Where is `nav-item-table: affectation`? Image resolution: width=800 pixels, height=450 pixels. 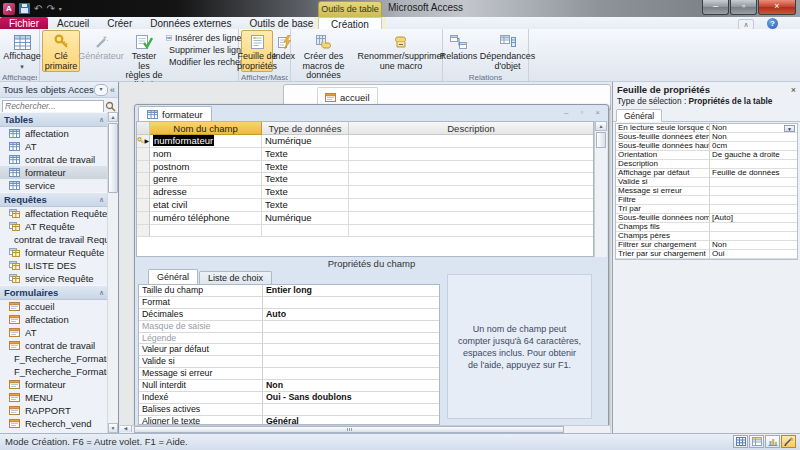
nav-item-table: affectation is located at coordinates (54, 134).